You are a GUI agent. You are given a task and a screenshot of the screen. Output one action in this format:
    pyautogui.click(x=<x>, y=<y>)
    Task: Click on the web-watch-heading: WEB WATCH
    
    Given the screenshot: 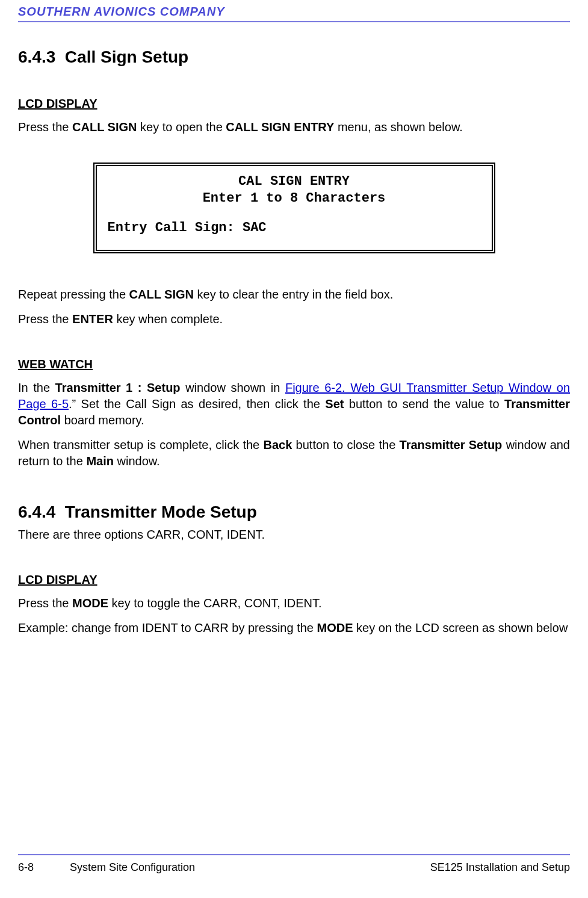 What is the action you would take?
    pyautogui.click(x=294, y=365)
    